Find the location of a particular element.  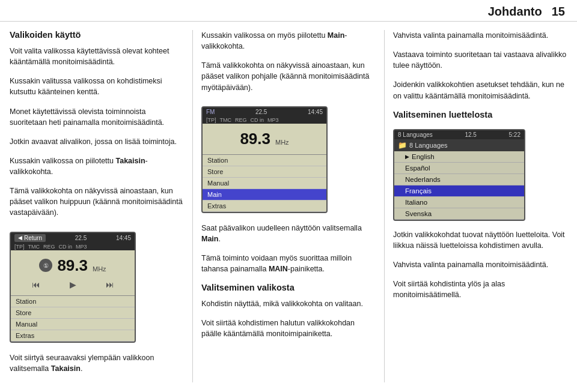

col1-para-2: Kussakin valitussa valikossa on kohdisti… is located at coordinates (97, 86).